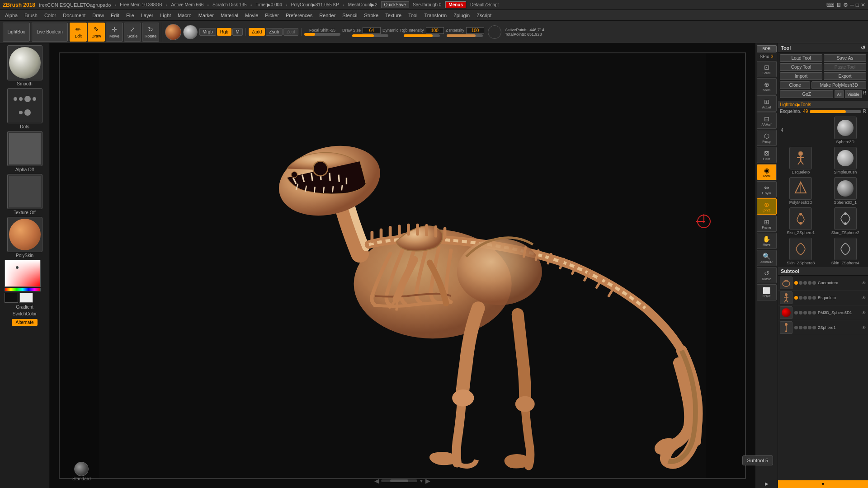 The width and height of the screenshot is (868, 488). I want to click on zoom-button: ⊕ Zoom, so click(767, 86).